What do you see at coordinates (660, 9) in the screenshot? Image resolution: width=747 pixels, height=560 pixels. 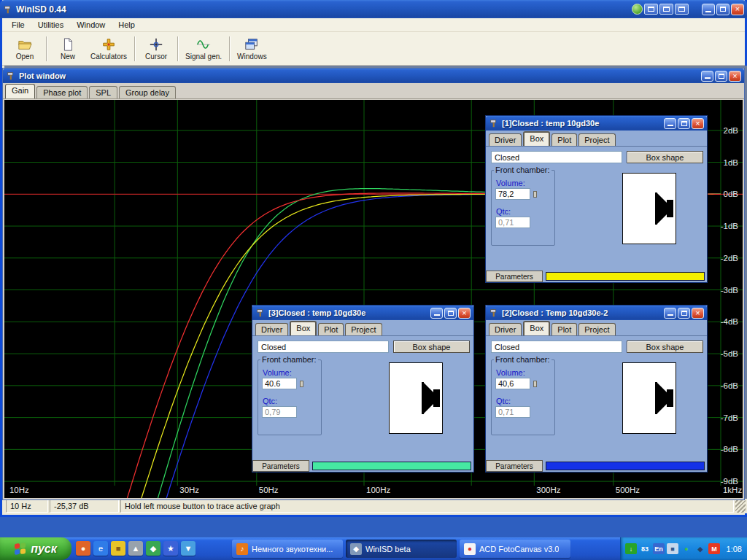 I see `nview-toolbar` at bounding box center [660, 9].